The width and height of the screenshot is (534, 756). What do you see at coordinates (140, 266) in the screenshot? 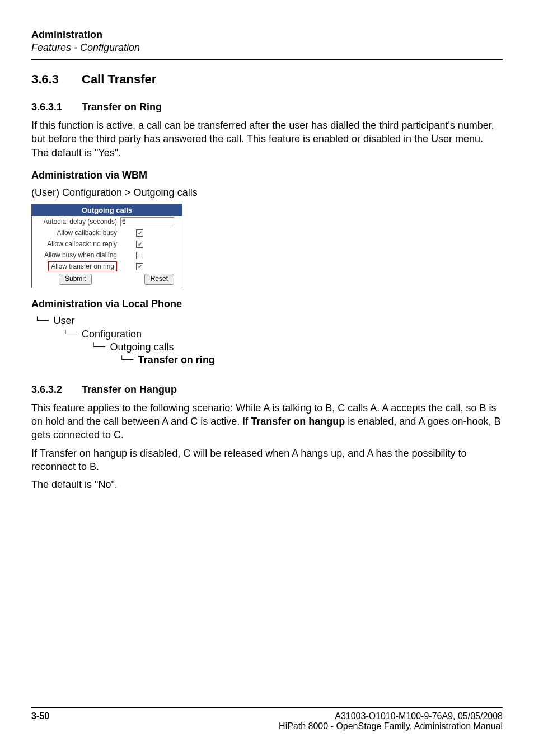
I see `checkbox-transfer-on-ring: ✔` at bounding box center [140, 266].